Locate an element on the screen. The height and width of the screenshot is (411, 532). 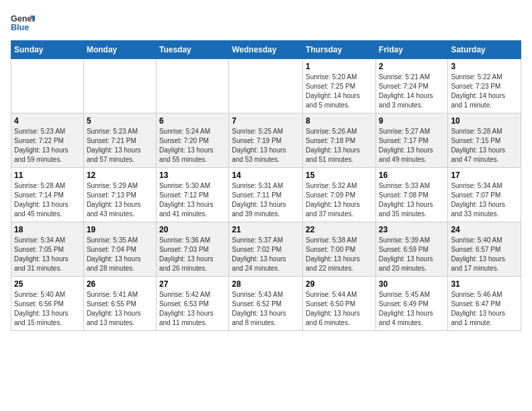
calendar-cell: 6Sunrise: 5:24 AM Sunset: 7:20 PM Daylig… is located at coordinates (192, 141).